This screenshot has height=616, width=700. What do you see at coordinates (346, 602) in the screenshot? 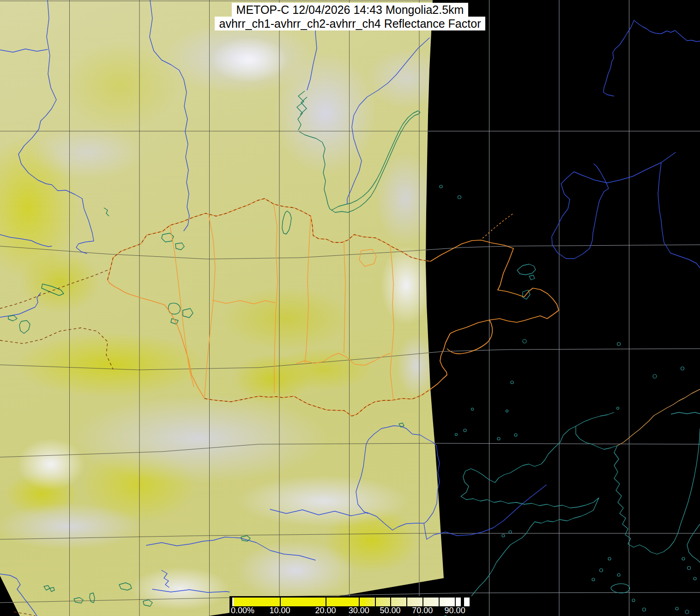
I see `colorbar-gradient` at bounding box center [346, 602].